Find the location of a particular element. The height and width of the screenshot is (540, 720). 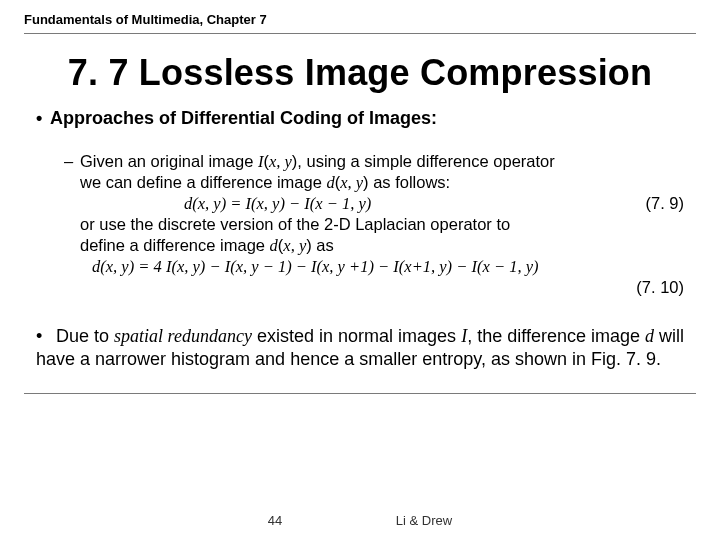

bullet-redundancy: •Due to spatial redundancy existed in no… is located at coordinates (360, 334).